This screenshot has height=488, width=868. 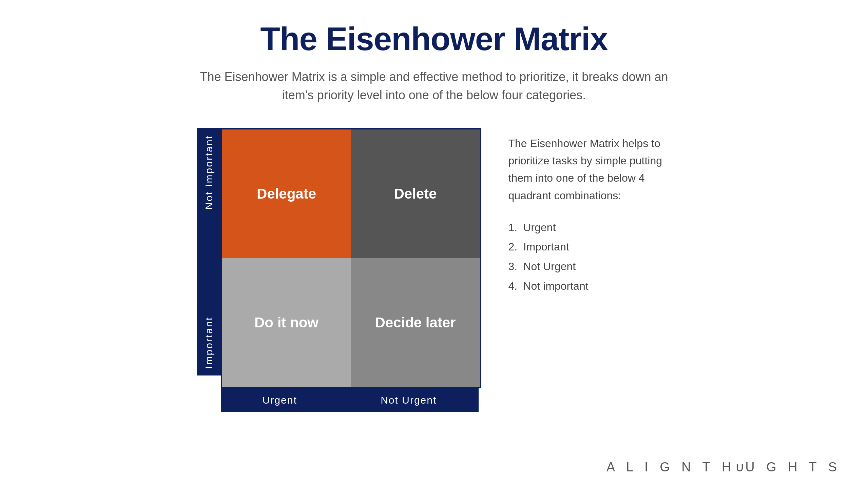 I want to click on page-title: The Eisenhower Matrix, so click(x=434, y=39).